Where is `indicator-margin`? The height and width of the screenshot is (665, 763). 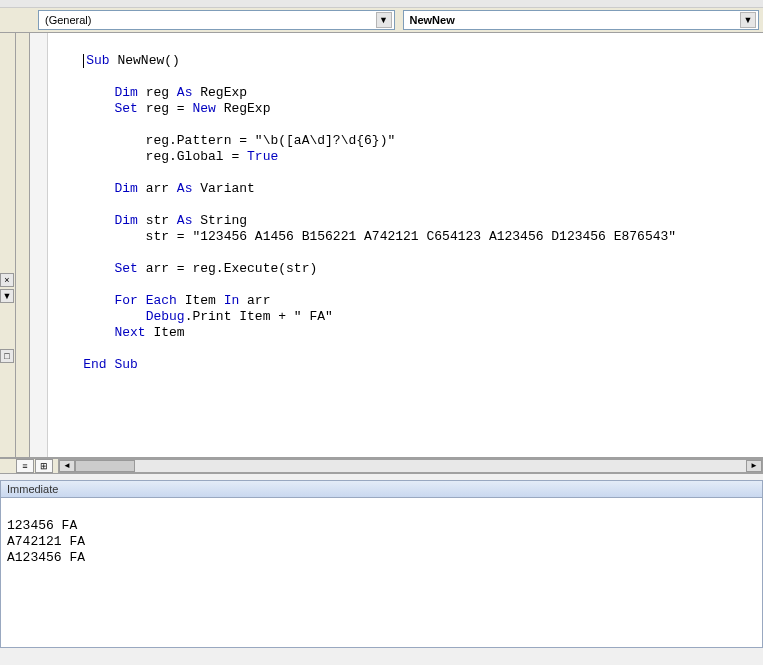 indicator-margin is located at coordinates (39, 245).